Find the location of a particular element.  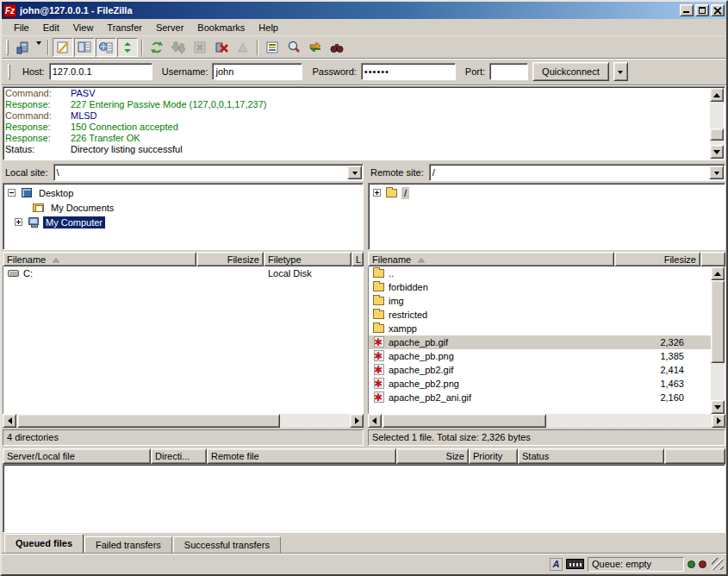

remote-file-row: forbidden is located at coordinates (539, 287).